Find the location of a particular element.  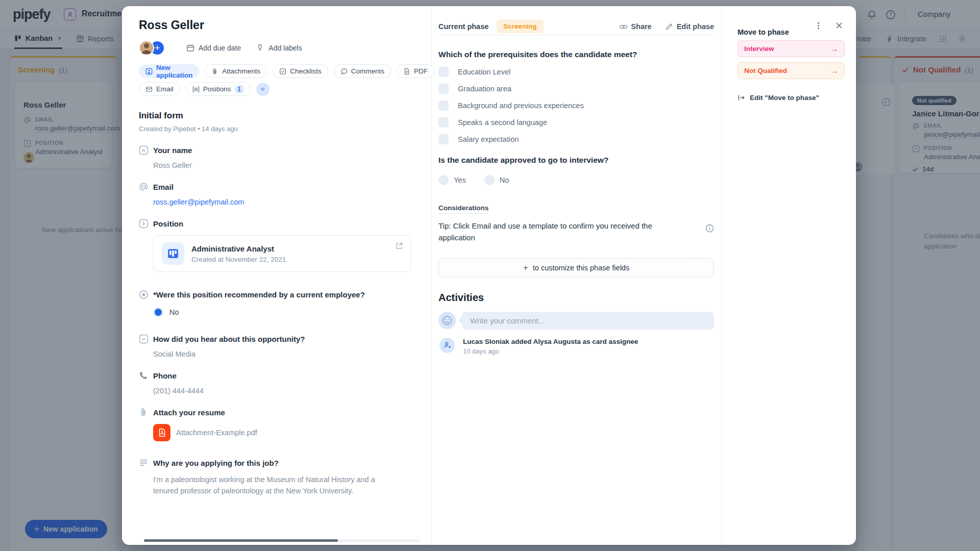

tab-positions-label: Positions is located at coordinates (217, 89).